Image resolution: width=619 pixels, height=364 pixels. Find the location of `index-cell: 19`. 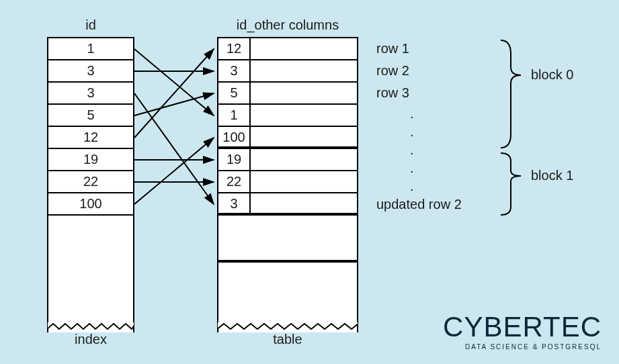

index-cell: 19 is located at coordinates (91, 160).